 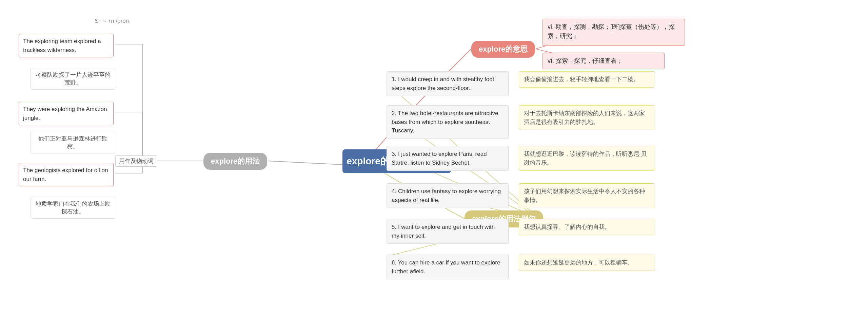 What do you see at coordinates (73, 208) in the screenshot?
I see `left-cn-3: 地质学家们在我们的农场上勘探石油。` at bounding box center [73, 208].